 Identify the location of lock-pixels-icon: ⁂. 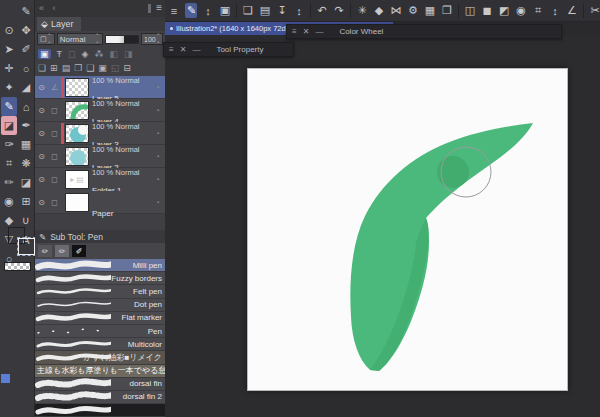
(98, 54).